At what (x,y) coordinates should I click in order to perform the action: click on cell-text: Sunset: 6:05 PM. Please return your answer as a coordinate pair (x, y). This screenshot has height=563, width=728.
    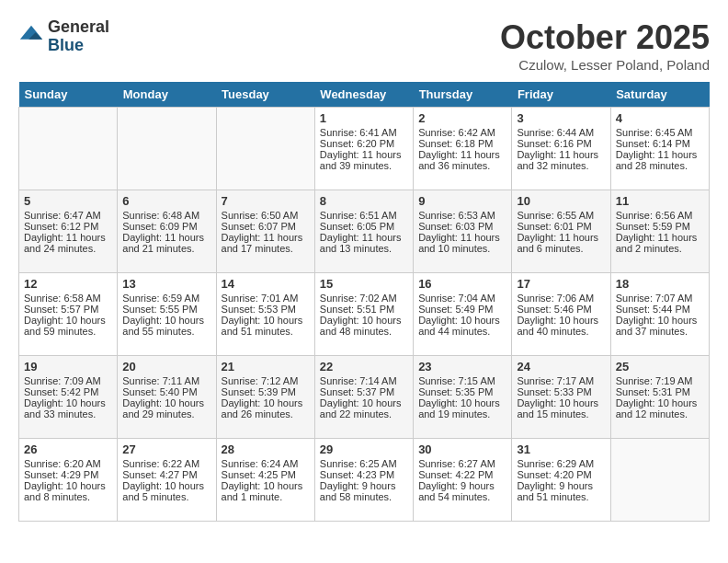
    Looking at the image, I should click on (364, 226).